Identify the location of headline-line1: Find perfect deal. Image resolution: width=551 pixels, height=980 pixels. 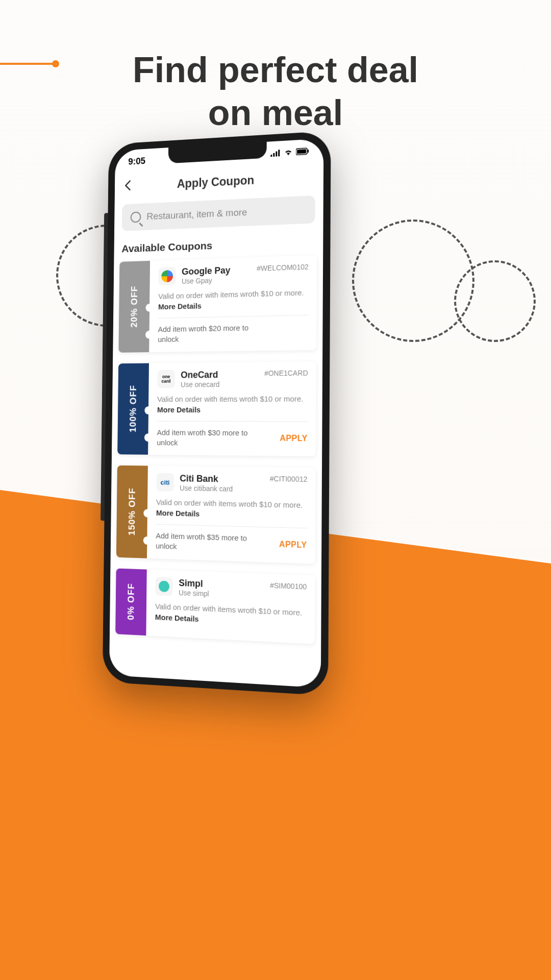
(276, 70).